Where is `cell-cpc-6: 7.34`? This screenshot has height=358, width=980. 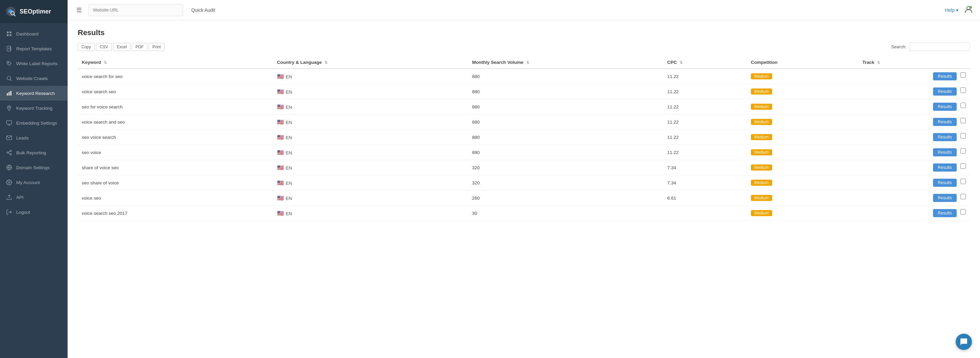 cell-cpc-6: 7.34 is located at coordinates (705, 168).